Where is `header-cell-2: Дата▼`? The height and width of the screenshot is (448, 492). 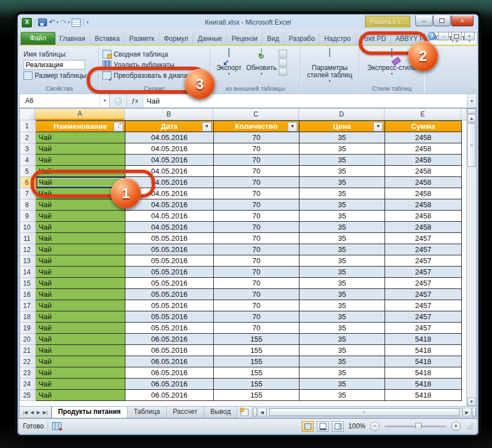 header-cell-2: Дата▼ is located at coordinates (170, 127).